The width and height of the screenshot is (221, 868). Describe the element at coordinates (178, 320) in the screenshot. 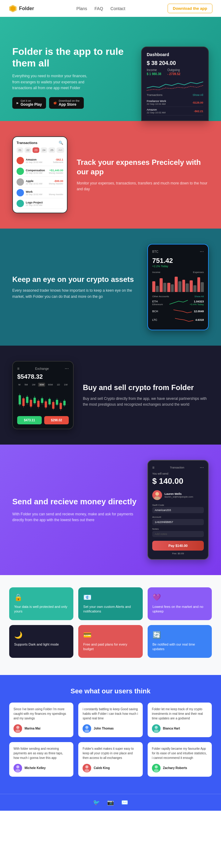

I see `cp-account-2: LTC 4.6318` at that location.